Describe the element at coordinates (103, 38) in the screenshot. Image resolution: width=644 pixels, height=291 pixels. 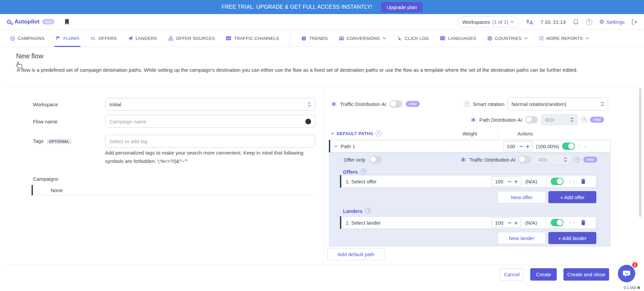
I see `nav-tab-offers: OFFERS` at that location.